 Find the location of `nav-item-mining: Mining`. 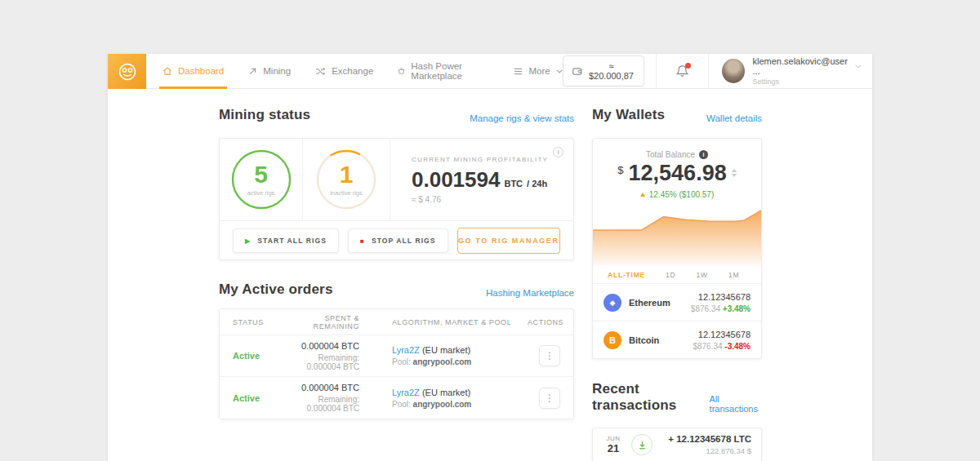

nav-item-mining: Mining is located at coordinates (270, 71).